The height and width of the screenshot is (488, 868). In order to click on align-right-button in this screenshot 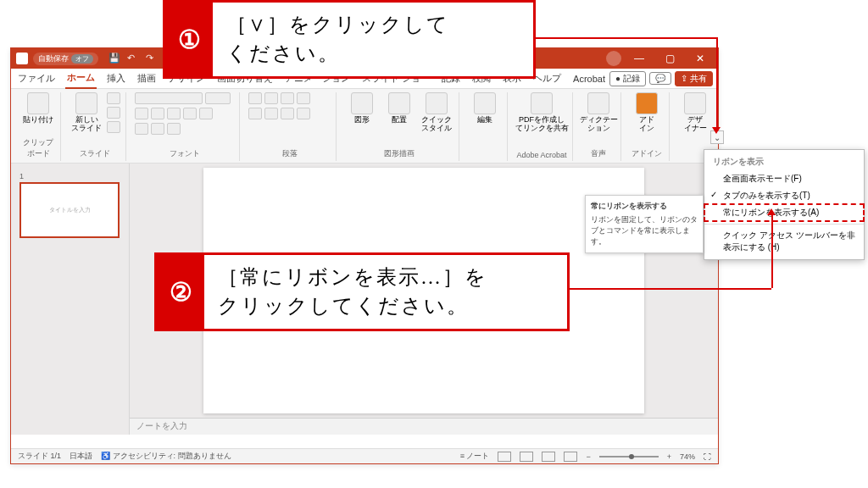, I will do `click(287, 114)`.